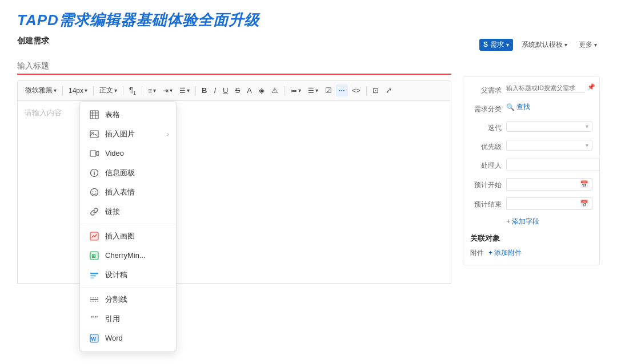 The image size is (617, 364). Describe the element at coordinates (595, 45) in the screenshot. I see `more-chevron-icon: ▾` at that location.